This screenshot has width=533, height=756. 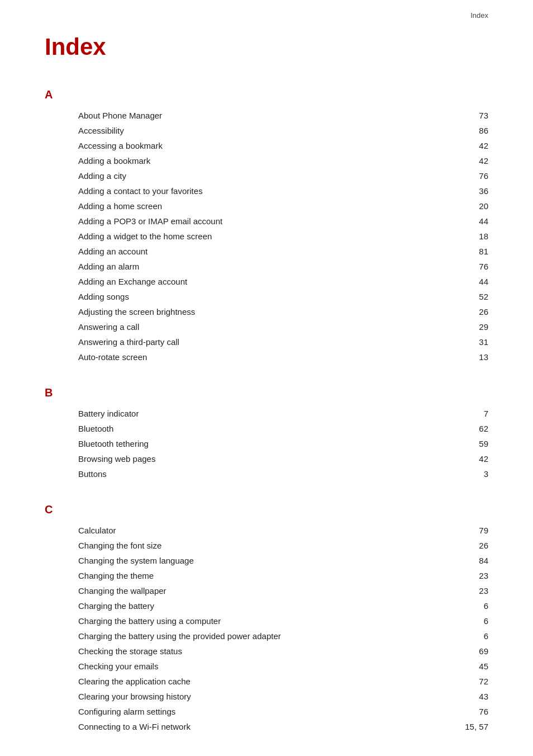 I want to click on section-letter: A, so click(x=266, y=95).